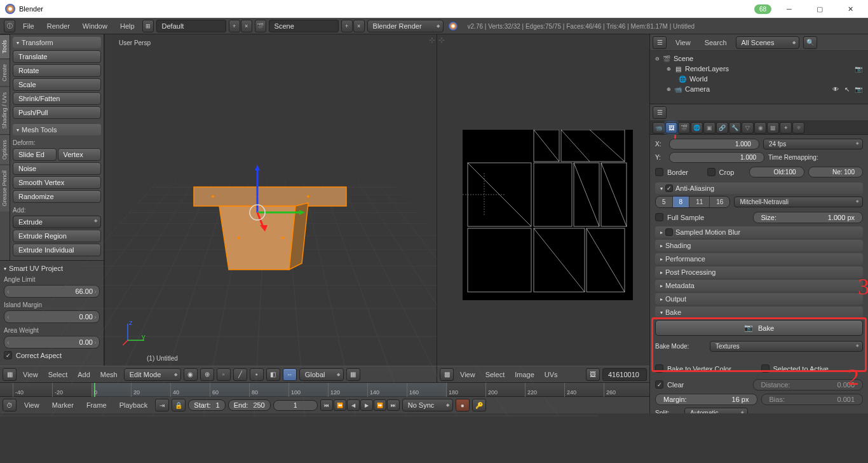 The image size is (868, 463). What do you see at coordinates (57, 236) in the screenshot?
I see `extrude-region-button: Extrude Region` at bounding box center [57, 236].